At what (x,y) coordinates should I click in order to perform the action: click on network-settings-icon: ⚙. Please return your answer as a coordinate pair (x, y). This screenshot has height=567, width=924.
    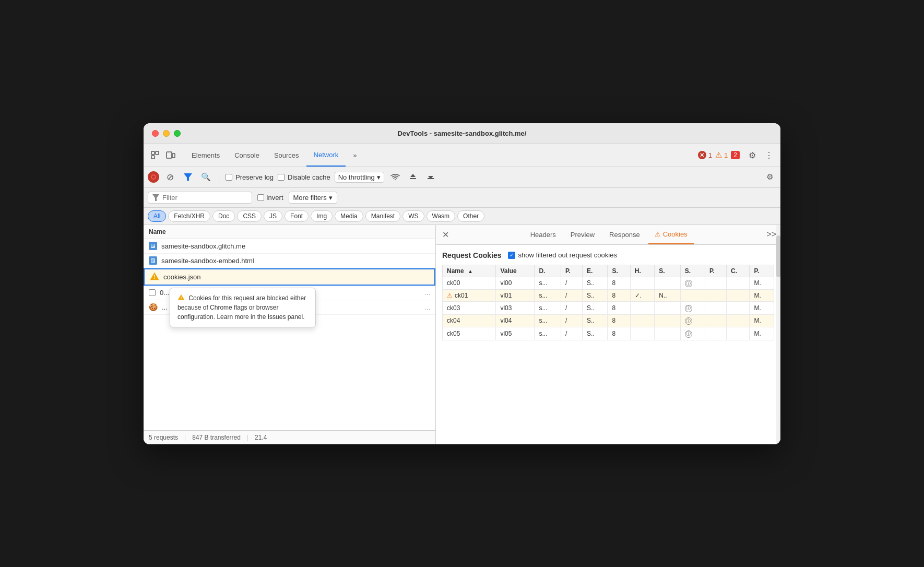
    Looking at the image, I should click on (769, 177).